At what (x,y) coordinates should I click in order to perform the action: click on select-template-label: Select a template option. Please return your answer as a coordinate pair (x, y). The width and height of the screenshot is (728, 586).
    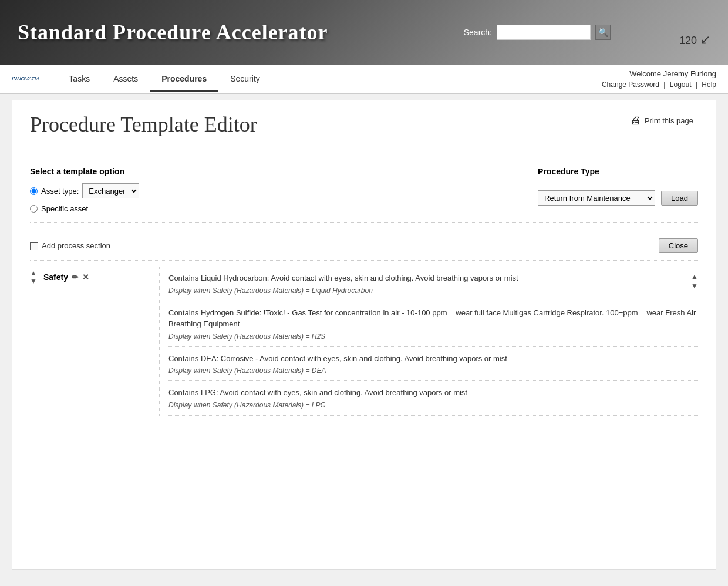
    Looking at the image, I should click on (85, 171).